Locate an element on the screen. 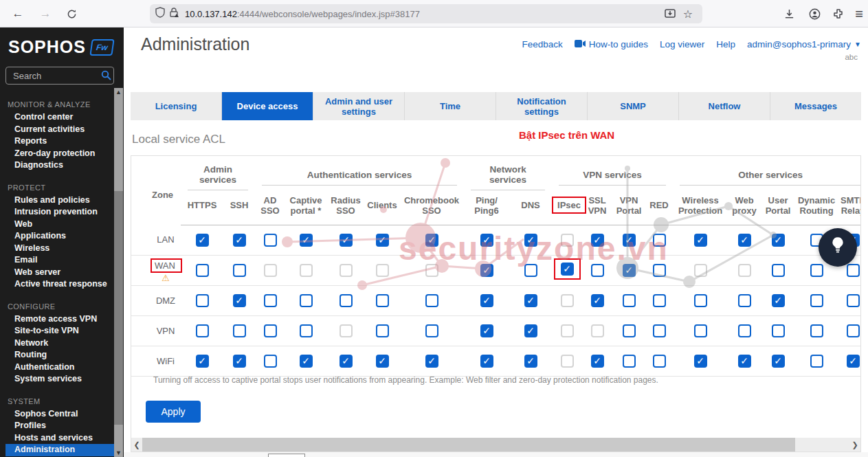 The width and height of the screenshot is (868, 457). scroll-down-icon: ▼ is located at coordinates (118, 453).